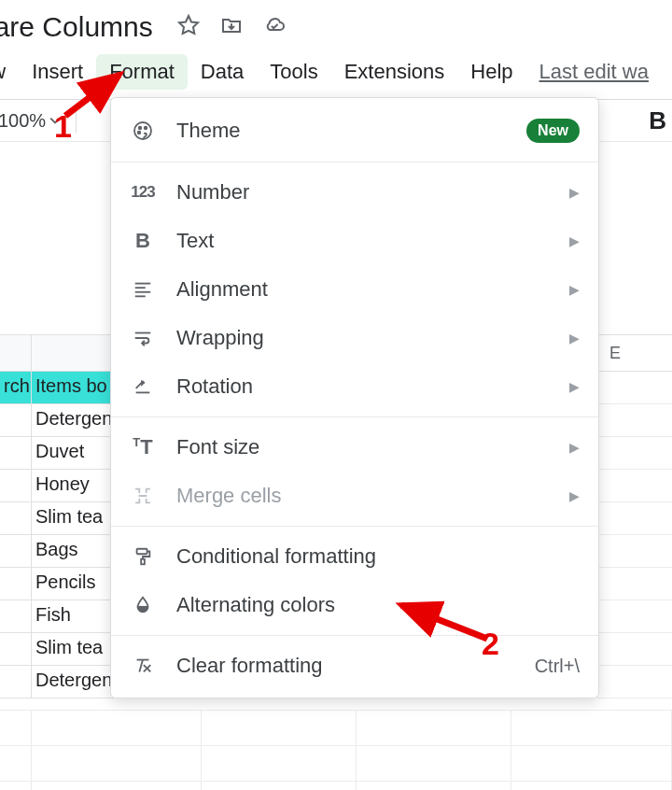 This screenshot has height=790, width=672. What do you see at coordinates (77, 120) in the screenshot?
I see `toolbar-divider` at bounding box center [77, 120].